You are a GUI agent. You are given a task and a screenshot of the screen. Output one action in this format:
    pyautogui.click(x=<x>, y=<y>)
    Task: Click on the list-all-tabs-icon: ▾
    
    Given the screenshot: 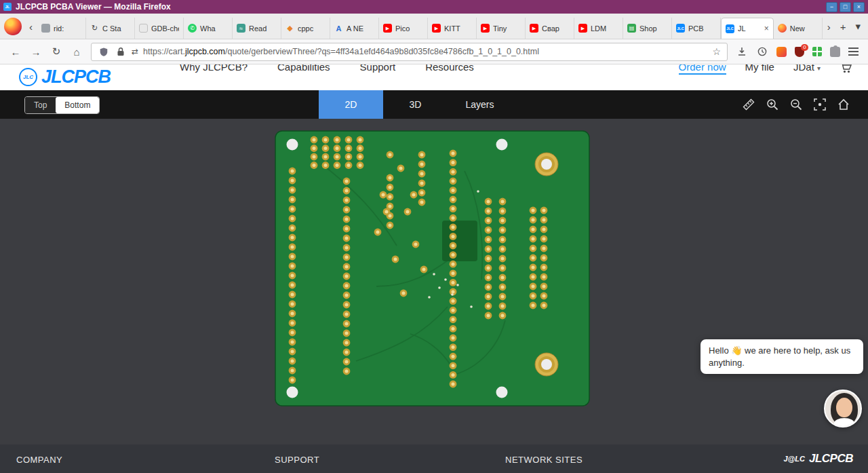 What is the action you would take?
    pyautogui.click(x=858, y=30)
    